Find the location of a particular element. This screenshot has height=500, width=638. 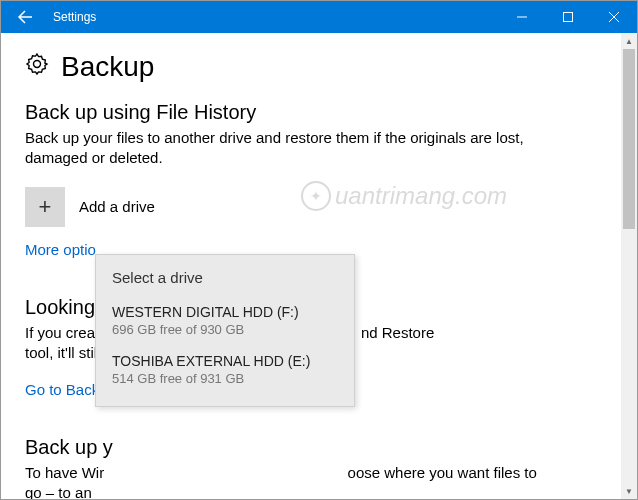

drive-free-space: 696 GB free of 930 GB is located at coordinates (225, 330).